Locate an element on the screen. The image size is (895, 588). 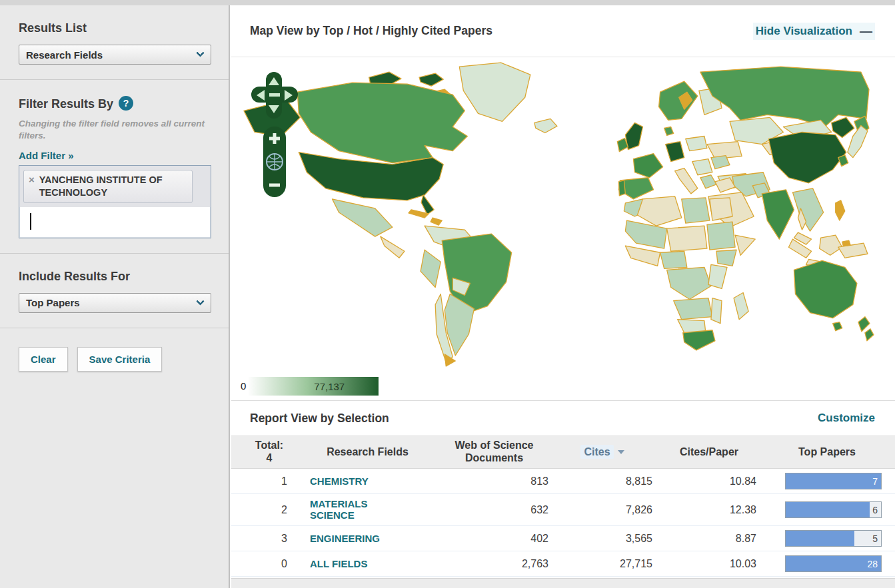
filter-tag-label: YANCHENG INSTITUTE OF TECHNOLOGY is located at coordinates (113, 186).